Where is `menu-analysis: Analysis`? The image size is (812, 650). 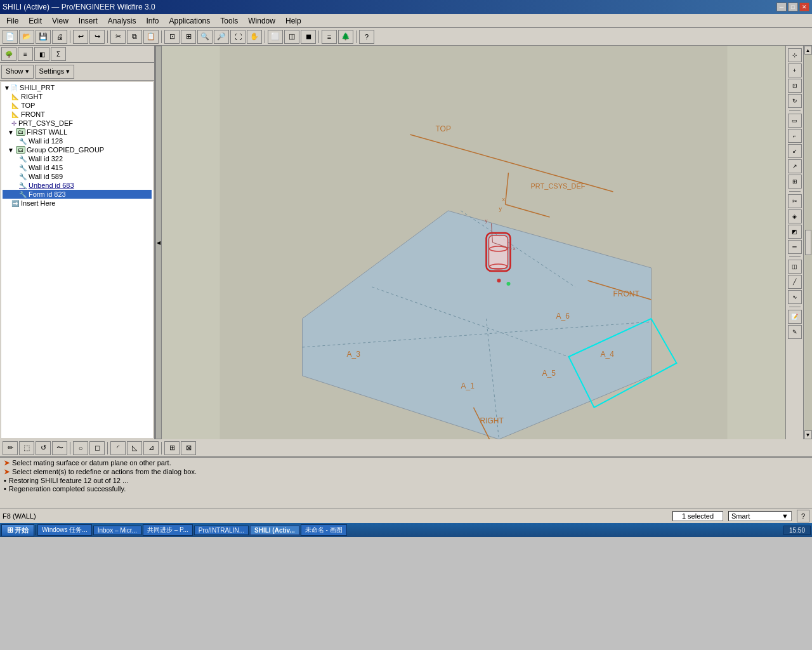 menu-analysis: Analysis is located at coordinates (122, 21).